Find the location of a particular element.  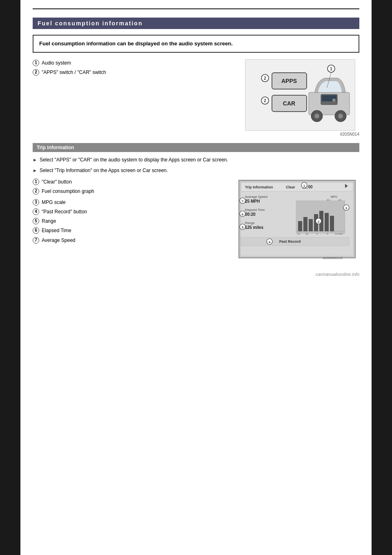

svg-text: 00:20 is located at coordinates (250, 214).